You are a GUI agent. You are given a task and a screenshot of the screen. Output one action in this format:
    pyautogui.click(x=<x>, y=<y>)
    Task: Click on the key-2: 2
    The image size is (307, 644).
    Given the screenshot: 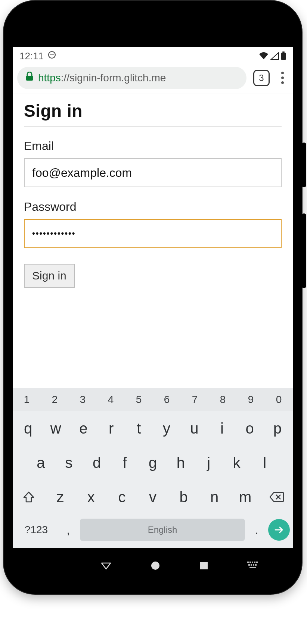 What is the action you would take?
    pyautogui.click(x=55, y=400)
    